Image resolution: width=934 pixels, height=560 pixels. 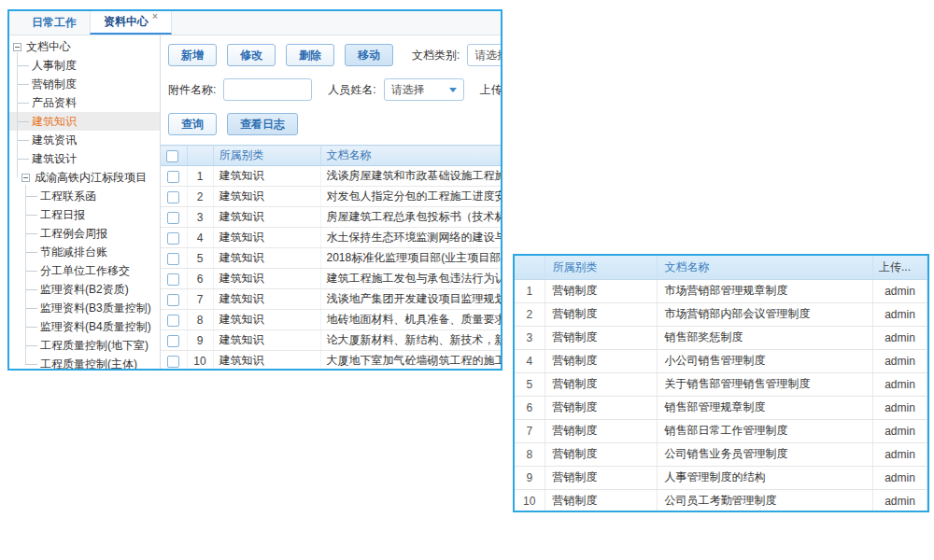 I want to click on tree-item-8: 工程联系函, so click(x=84, y=196).